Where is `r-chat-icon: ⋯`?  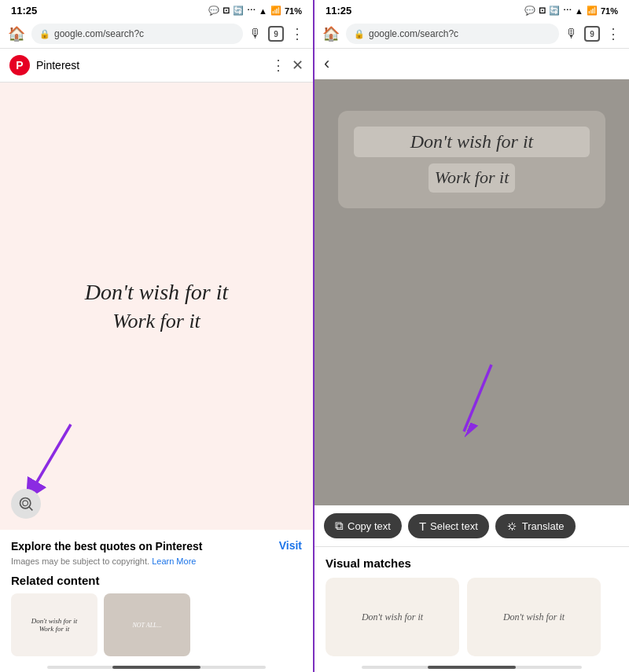
r-chat-icon: ⋯ is located at coordinates (568, 11).